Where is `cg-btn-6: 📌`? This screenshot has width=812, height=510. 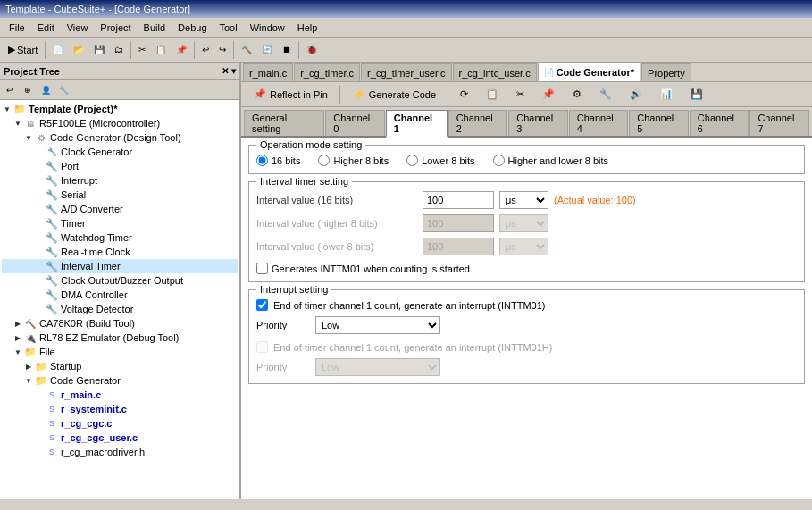 cg-btn-6: 📌 is located at coordinates (548, 95).